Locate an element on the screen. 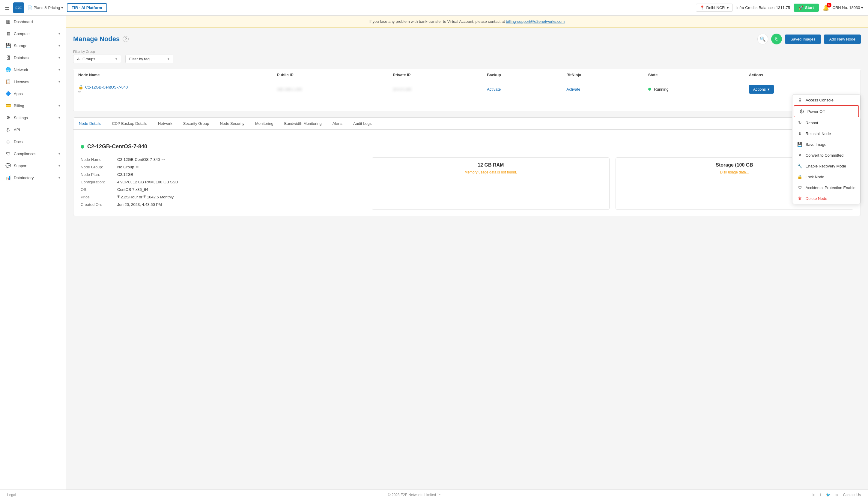 The height and width of the screenshot is (500, 868). tab-security-group: Security Group is located at coordinates (196, 124).